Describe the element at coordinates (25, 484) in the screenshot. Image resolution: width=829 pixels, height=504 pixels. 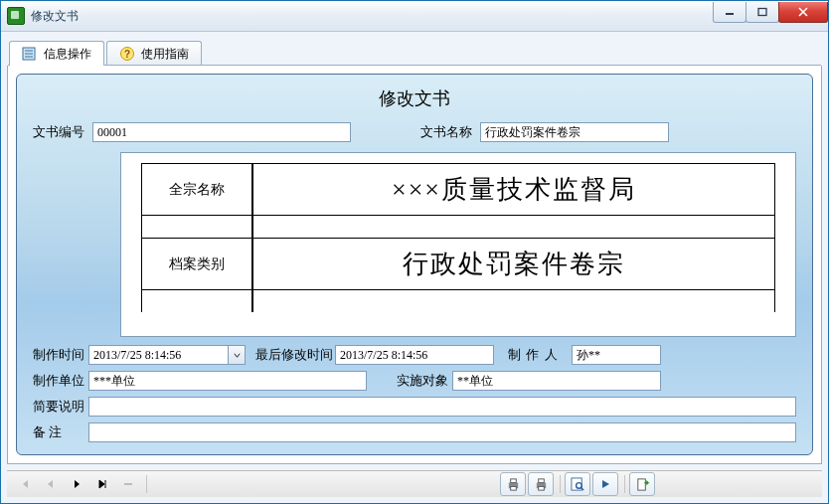
I see `nav-first-button` at that location.